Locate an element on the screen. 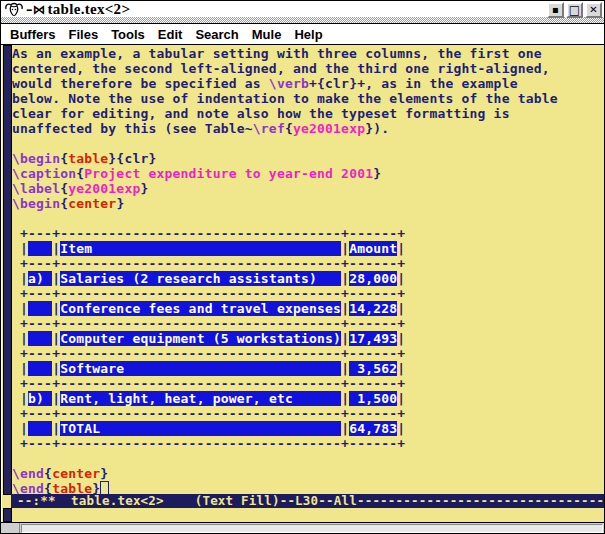 The width and height of the screenshot is (605, 534). text-segment: unaffected by this (see Table~ is located at coordinates (132, 128).